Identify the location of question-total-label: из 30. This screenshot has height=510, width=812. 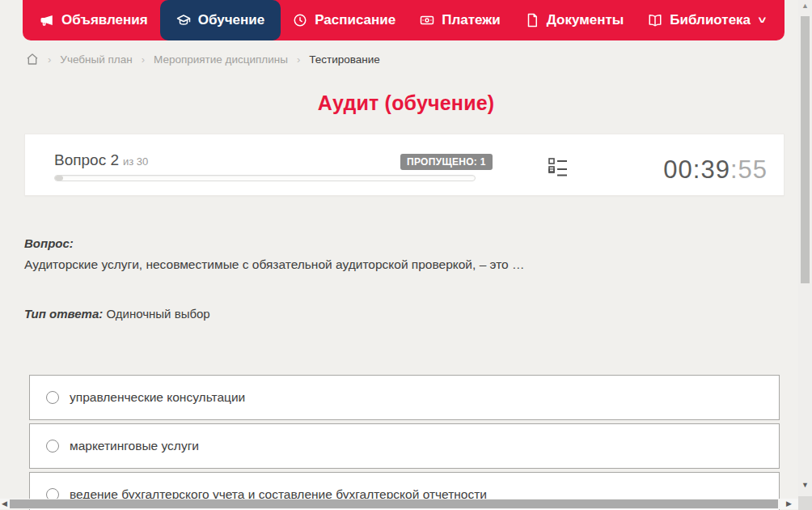
(136, 162).